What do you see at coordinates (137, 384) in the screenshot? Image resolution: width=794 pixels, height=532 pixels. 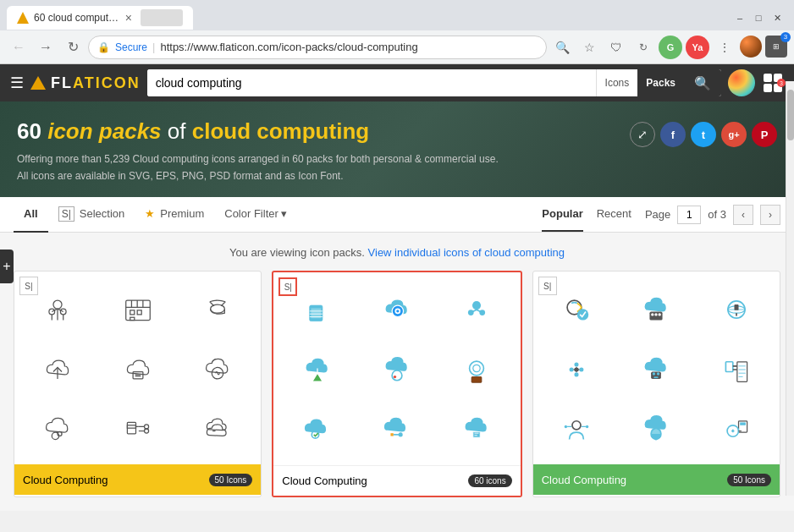 I see `pack-card-1: S|` at bounding box center [137, 384].